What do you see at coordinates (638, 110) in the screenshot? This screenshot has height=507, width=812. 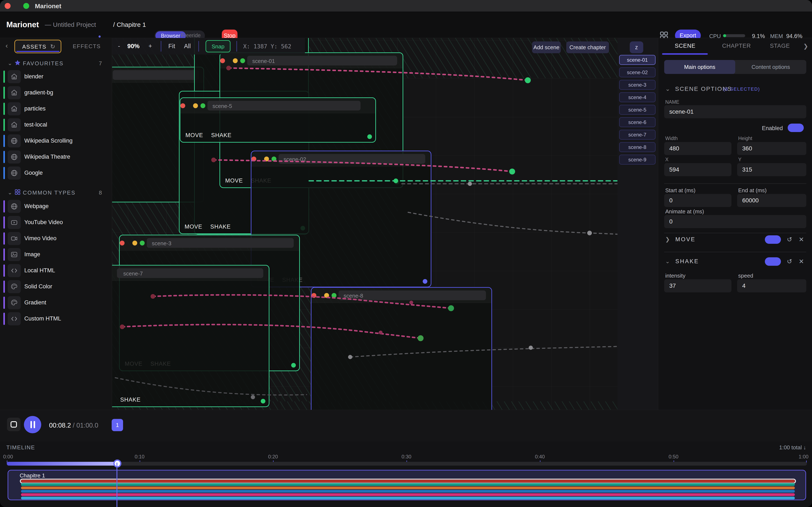 I see `zorder-scene-5: scene-5` at bounding box center [638, 110].